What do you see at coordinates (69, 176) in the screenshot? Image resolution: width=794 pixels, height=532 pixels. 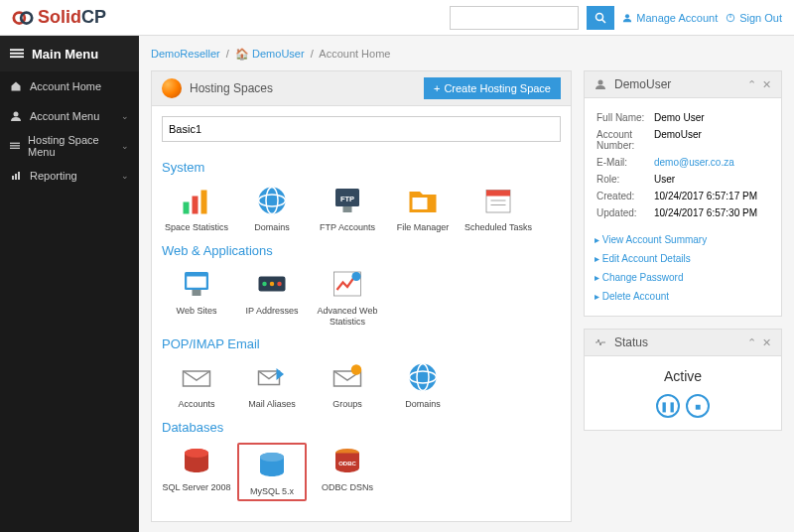 I see `nav-item-reporting: Reporting⌄` at bounding box center [69, 176].